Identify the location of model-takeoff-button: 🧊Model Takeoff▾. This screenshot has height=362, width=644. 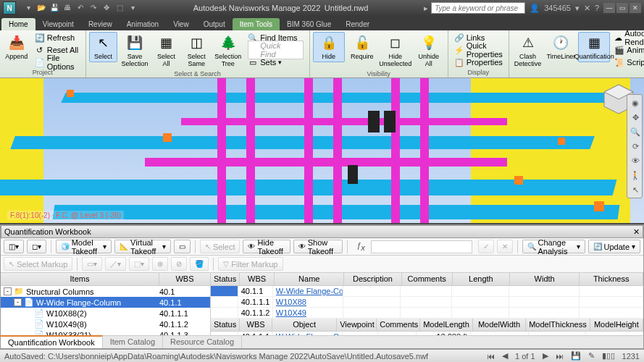
(84, 246).